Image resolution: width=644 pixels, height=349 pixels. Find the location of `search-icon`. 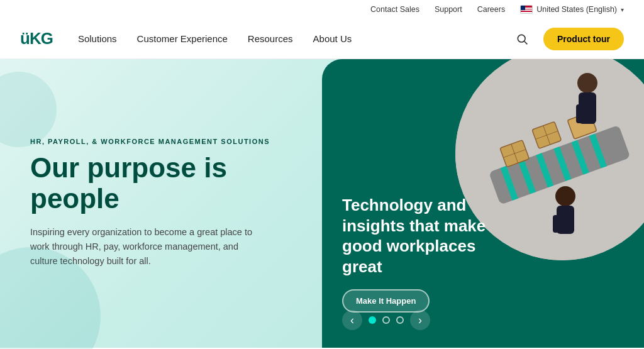

search-icon is located at coordinates (522, 39).